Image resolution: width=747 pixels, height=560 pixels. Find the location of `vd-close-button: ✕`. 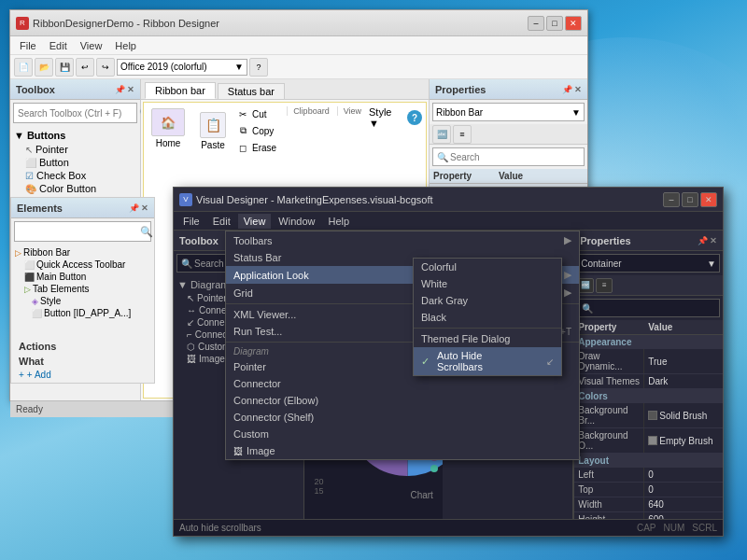

vd-close-button: ✕ is located at coordinates (709, 200).